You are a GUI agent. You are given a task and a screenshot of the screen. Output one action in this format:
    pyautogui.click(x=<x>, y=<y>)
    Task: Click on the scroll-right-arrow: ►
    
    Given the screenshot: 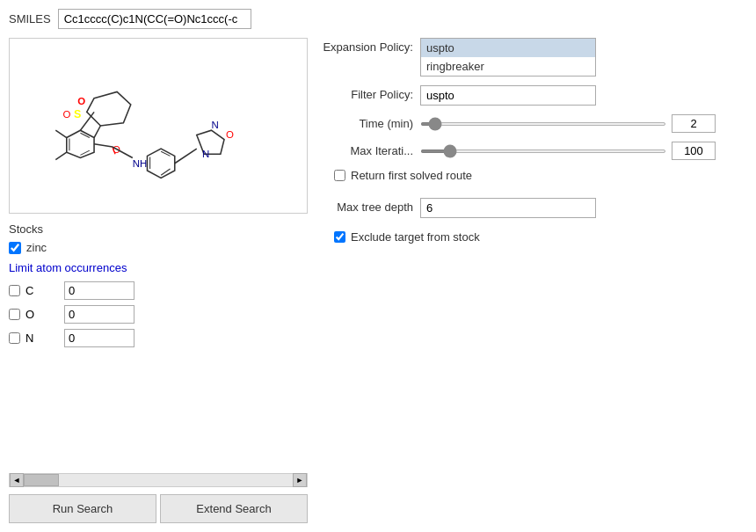 What is the action you would take?
    pyautogui.click(x=300, y=480)
    